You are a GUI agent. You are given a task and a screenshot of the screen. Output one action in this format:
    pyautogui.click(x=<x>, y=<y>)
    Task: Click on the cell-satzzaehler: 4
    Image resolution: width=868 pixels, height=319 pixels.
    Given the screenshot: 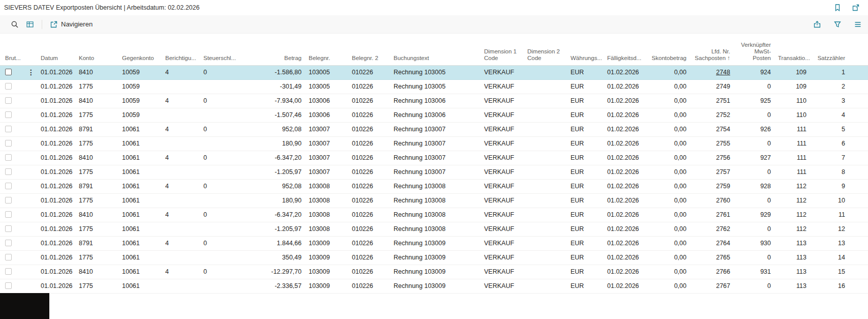 What is the action you would take?
    pyautogui.click(x=840, y=115)
    